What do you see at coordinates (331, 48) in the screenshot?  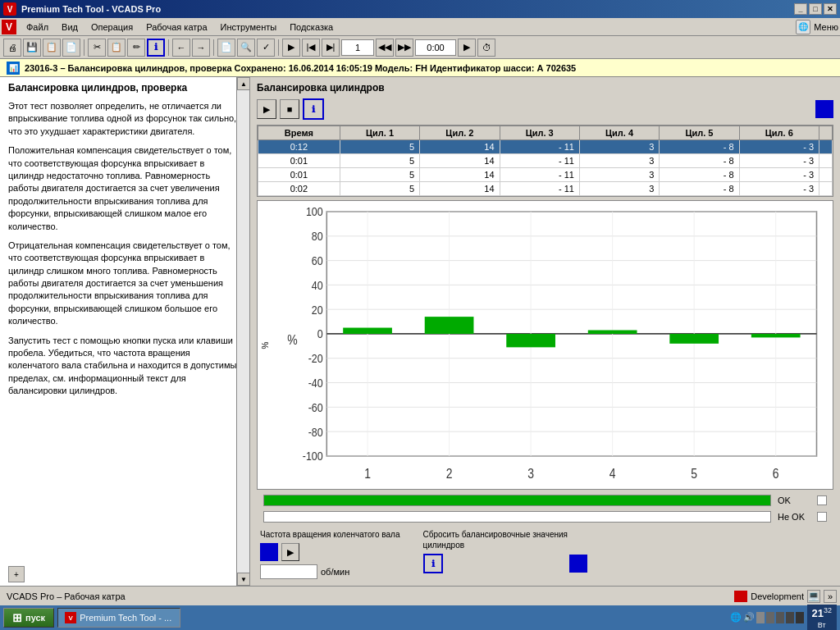 I see `tb-next-button: ▶|` at bounding box center [331, 48].